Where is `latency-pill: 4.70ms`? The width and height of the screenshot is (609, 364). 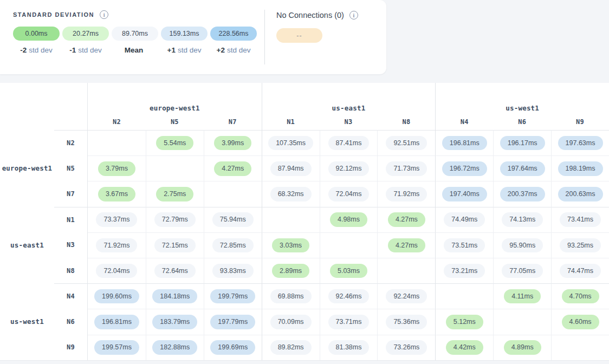 latency-pill: 4.70ms is located at coordinates (581, 297).